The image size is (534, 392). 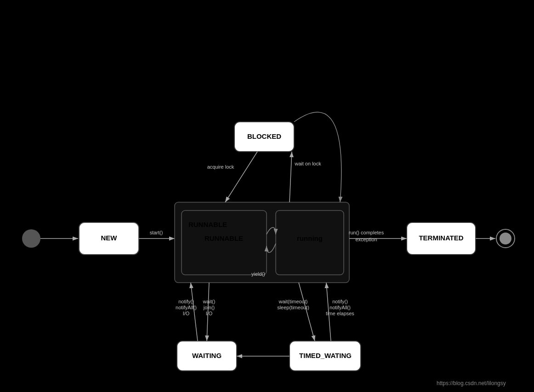 I want to click on wait-join-label2: join(), so click(x=209, y=307).